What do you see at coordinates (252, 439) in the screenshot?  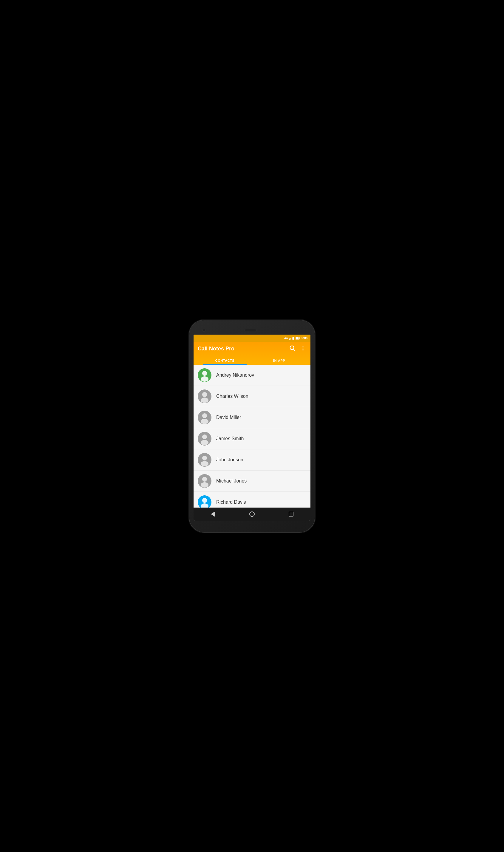 I see `list-item: James Smith` at bounding box center [252, 439].